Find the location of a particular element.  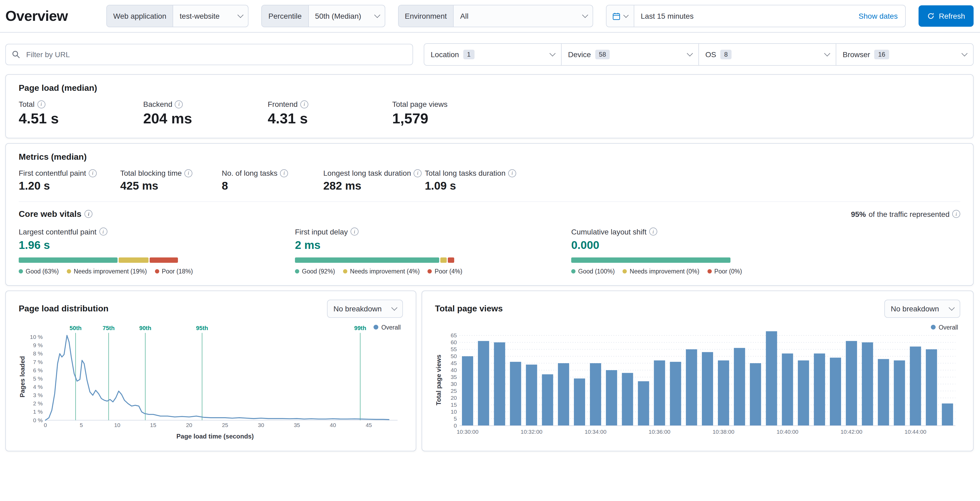

svg-text: 8 % is located at coordinates (38, 353).